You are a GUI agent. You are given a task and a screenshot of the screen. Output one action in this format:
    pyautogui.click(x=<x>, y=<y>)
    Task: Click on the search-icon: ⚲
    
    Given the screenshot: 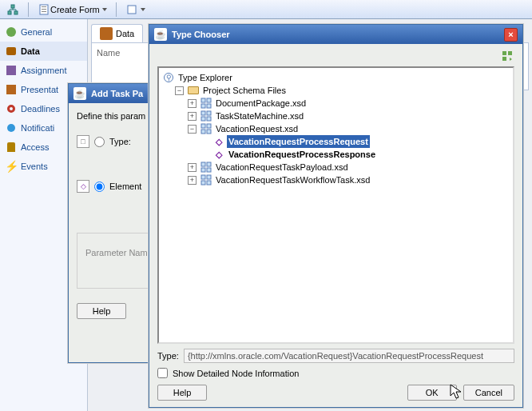 What is the action you would take?
    pyautogui.click(x=169, y=78)
    